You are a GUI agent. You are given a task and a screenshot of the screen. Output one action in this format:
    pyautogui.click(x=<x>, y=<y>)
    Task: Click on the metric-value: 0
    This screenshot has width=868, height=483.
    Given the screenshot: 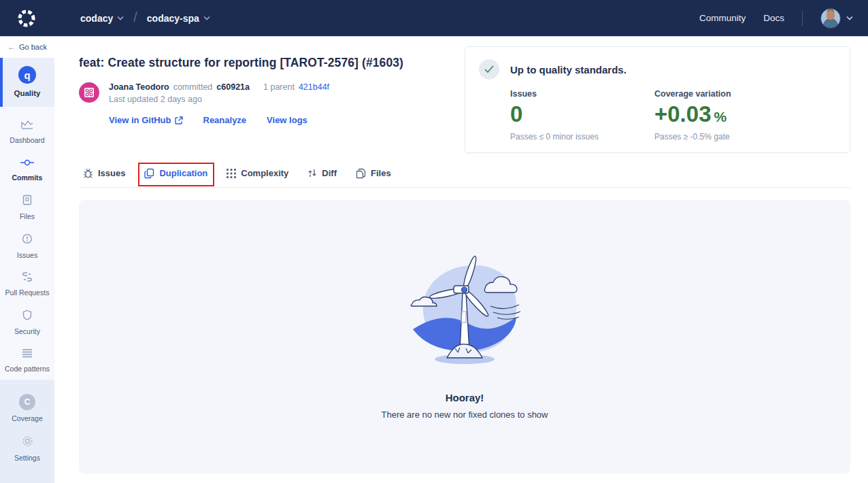 What is the action you would take?
    pyautogui.click(x=561, y=114)
    